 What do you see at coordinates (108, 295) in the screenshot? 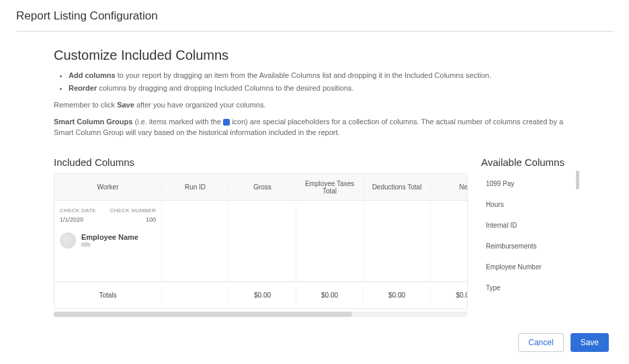
I see `totals-label: Totals` at bounding box center [108, 295].